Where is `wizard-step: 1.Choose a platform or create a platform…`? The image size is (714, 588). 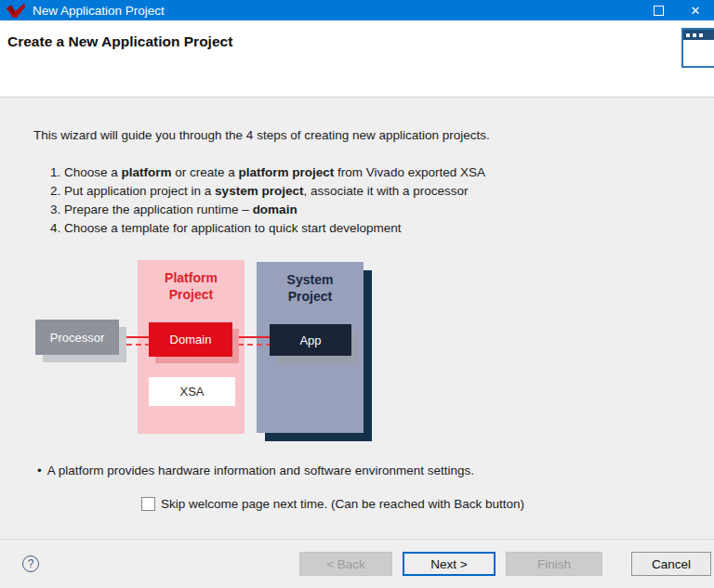 wizard-step: 1.Choose a platform or create a platform… is located at coordinates (268, 173).